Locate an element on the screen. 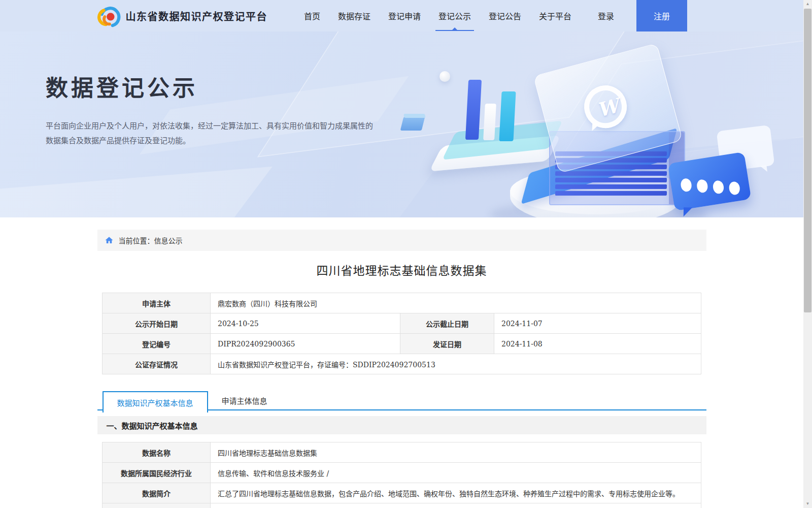 The height and width of the screenshot is (508, 812). table-row: 公证存证情况 山东省数据知识产权登记平台，存证编号：SDDIP202409270… is located at coordinates (402, 364).